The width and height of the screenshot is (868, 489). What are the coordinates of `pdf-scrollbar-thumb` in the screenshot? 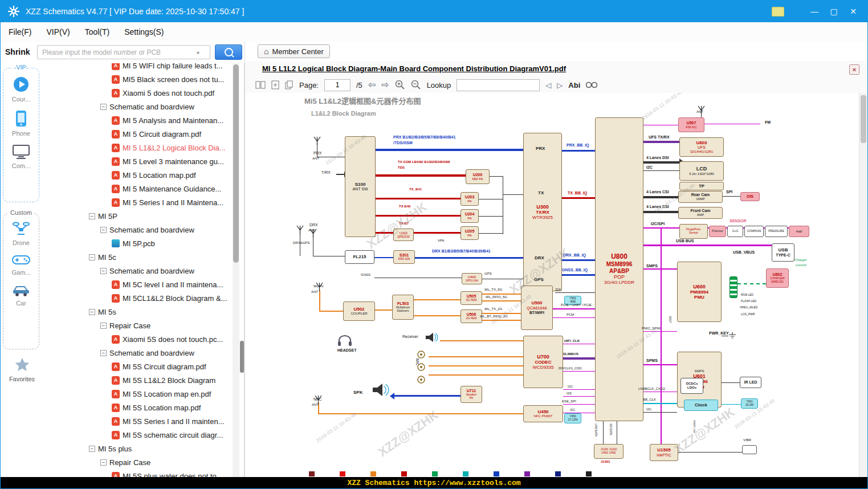 It's located at (863, 119).